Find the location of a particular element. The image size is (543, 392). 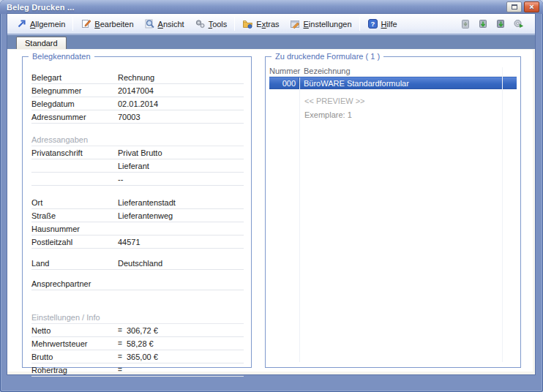

field-label: Brutto is located at coordinates (75, 357).